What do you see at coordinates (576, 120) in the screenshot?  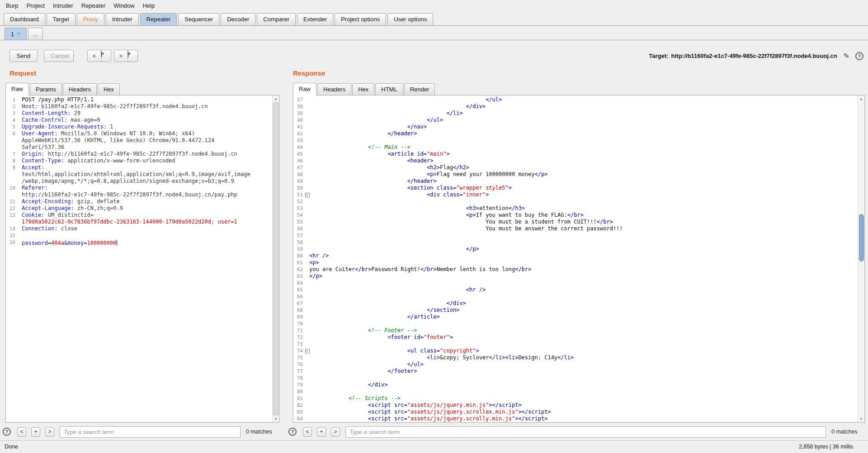 I see `editor-line: 40</ul>` at bounding box center [576, 120].